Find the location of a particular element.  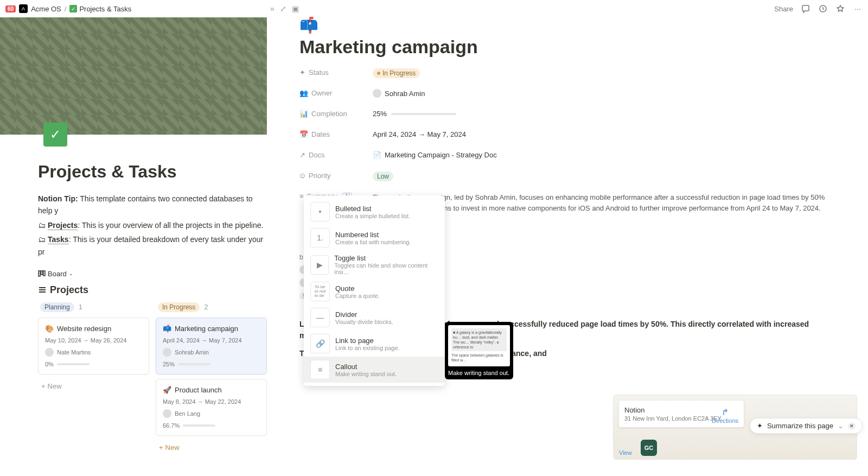

add-new-planning: + New is located at coordinates (93, 386).